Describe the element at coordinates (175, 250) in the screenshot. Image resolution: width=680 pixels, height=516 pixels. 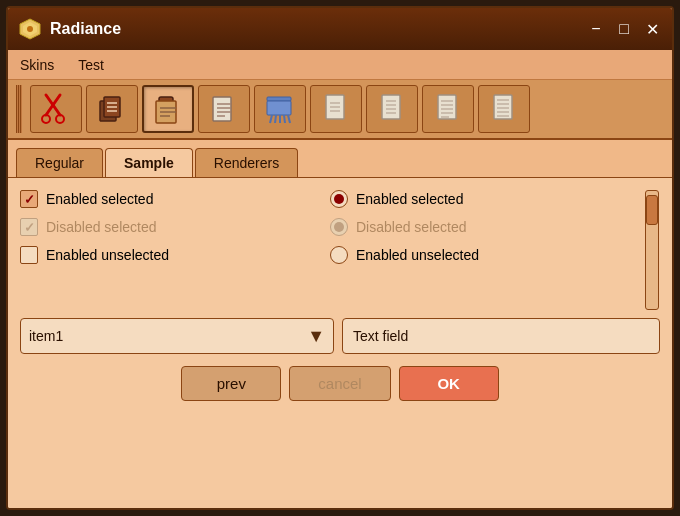
I see `checkbox-section: Enabled selected Disabled selected Enabl…` at that location.